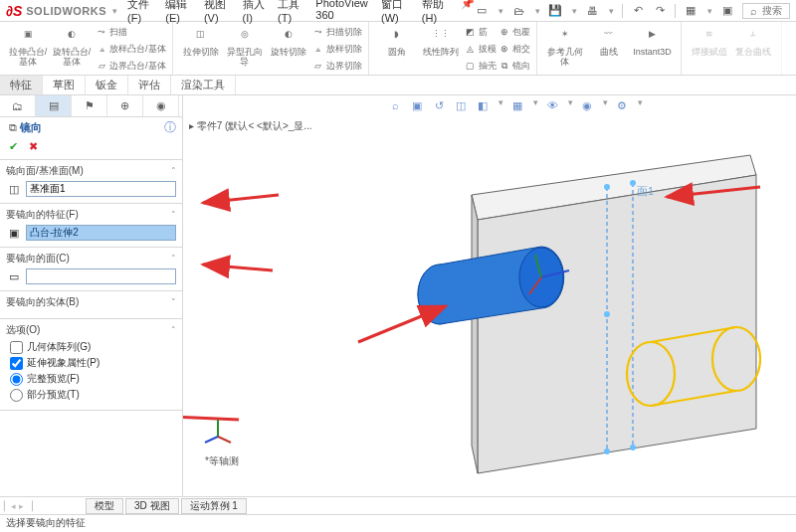  I want to click on draft-button: ◬拔模, so click(481, 49).